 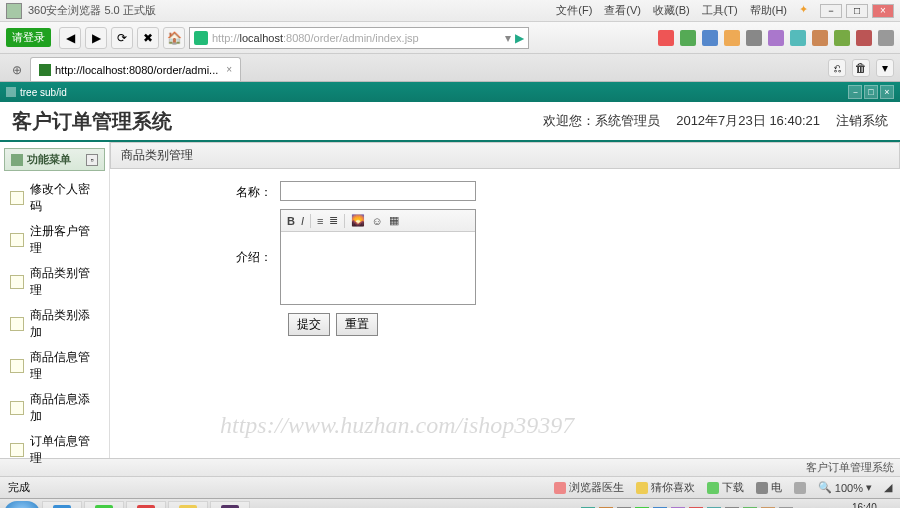 What do you see at coordinates (54, 408) in the screenshot?
I see `sidebar-item-product-add: 商品信息添加` at bounding box center [54, 408].